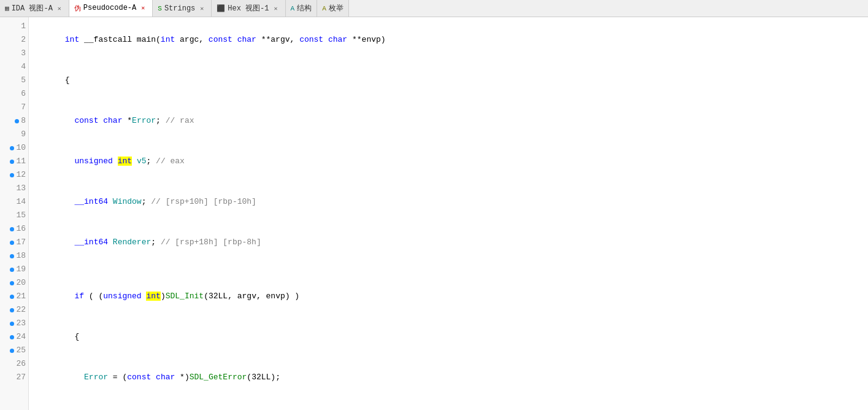 The image size is (868, 410). I want to click on line-numbers-col: 1 2 3 4 5 6 7 8 9 10 11 12 13 14 15 16 1…, so click(15, 214).